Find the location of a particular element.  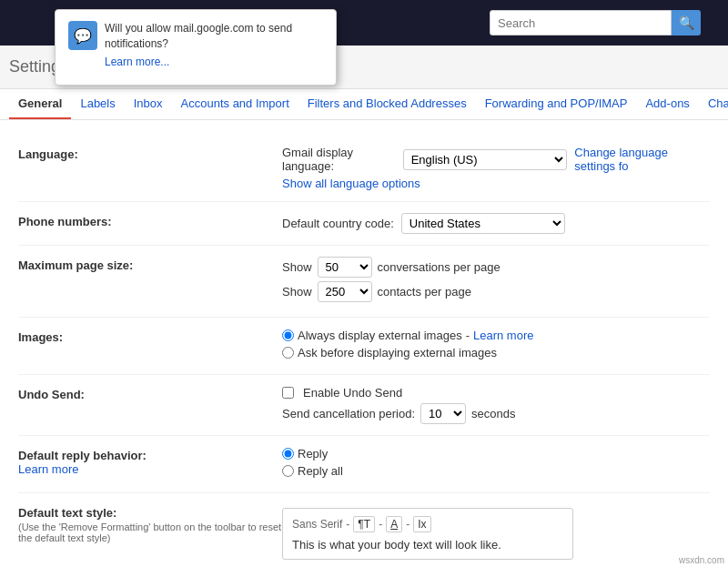

search-input is located at coordinates (581, 23).